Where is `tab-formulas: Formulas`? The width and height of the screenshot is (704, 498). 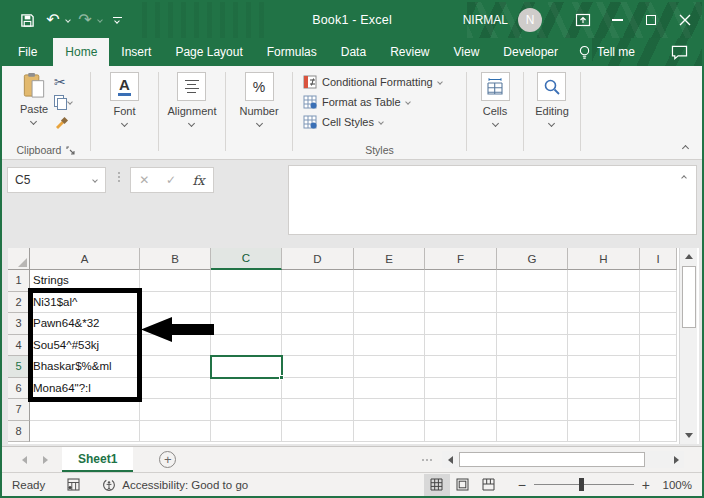 tab-formulas: Formulas is located at coordinates (292, 52).